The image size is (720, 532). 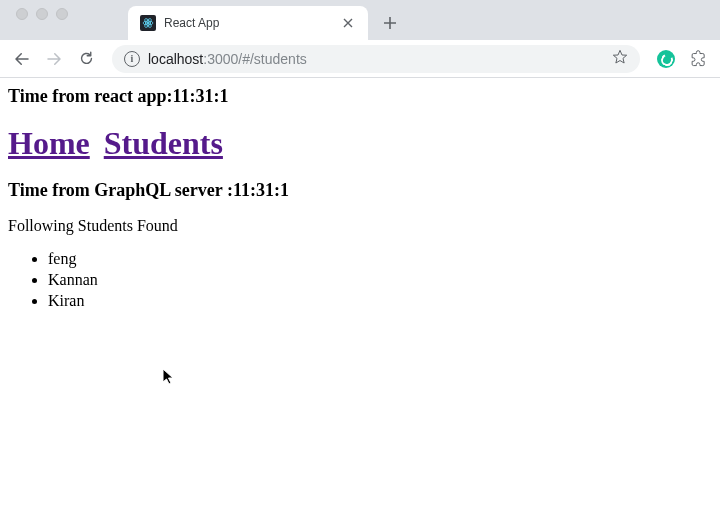 I want to click on reload-button, so click(x=86, y=59).